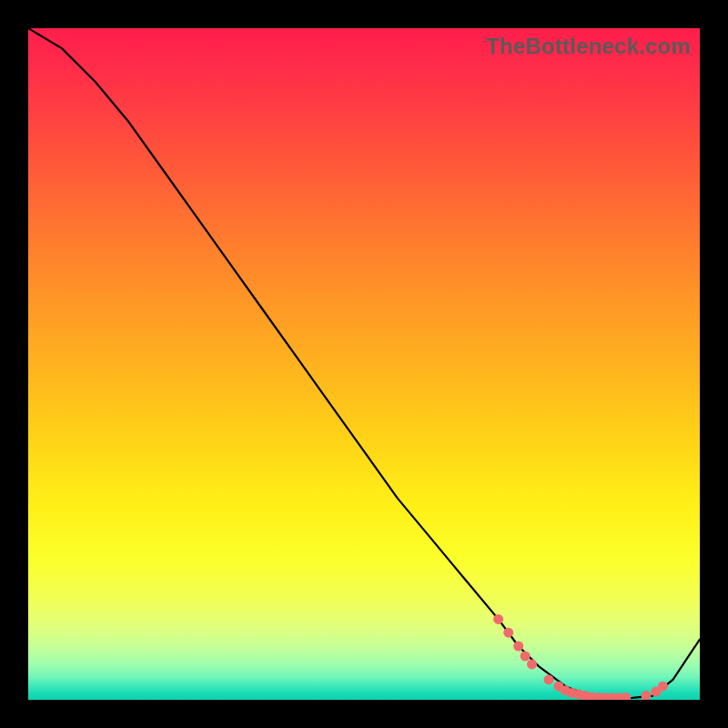  I want to click on watermark-label: TheBottleneck.com, so click(588, 46).